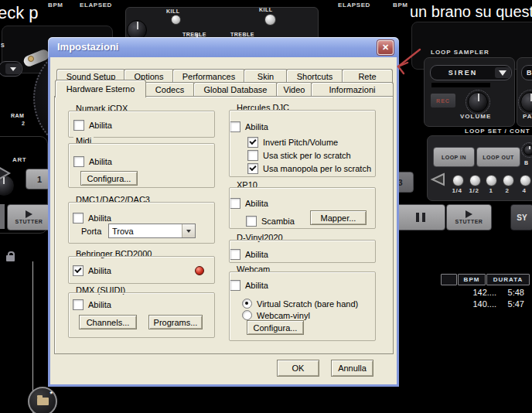 The image size is (532, 413). Describe the element at coordinates (142, 268) in the screenshot. I see `group-behringer: Behringer BCD2000 Abilita` at that location.